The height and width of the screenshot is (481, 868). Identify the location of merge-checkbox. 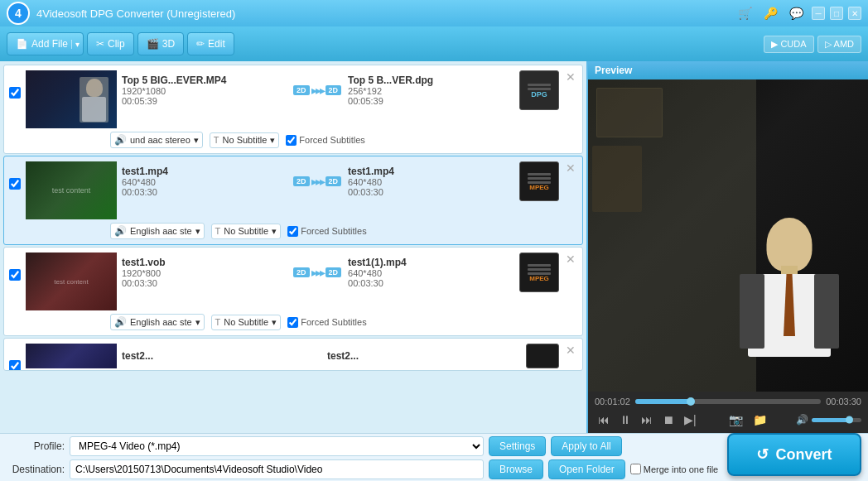
(636, 469).